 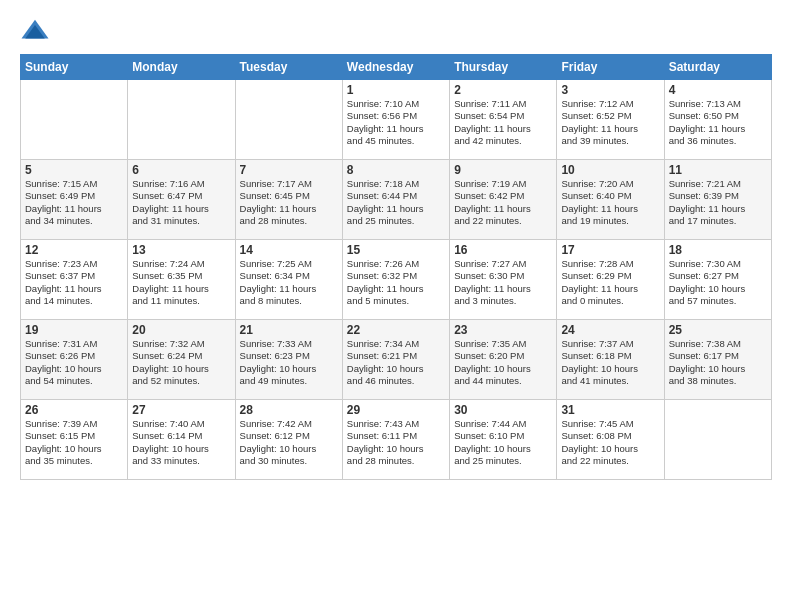 I want to click on col-saturday: Saturday, so click(x=718, y=68).